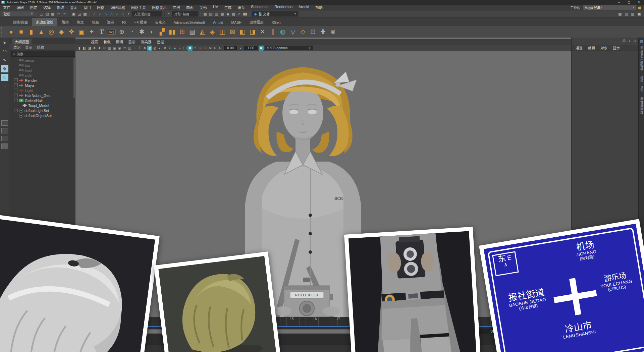 The width and height of the screenshot is (644, 352). What do you see at coordinates (150, 48) in the screenshot?
I see `viewport-toggle-icon: ◍` at bounding box center [150, 48].